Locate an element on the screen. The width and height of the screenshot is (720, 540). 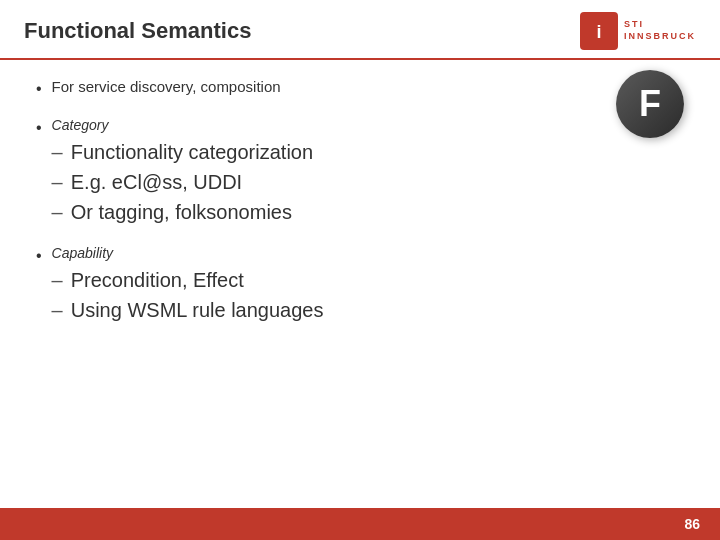
footer: 86 is located at coordinates (360, 524).